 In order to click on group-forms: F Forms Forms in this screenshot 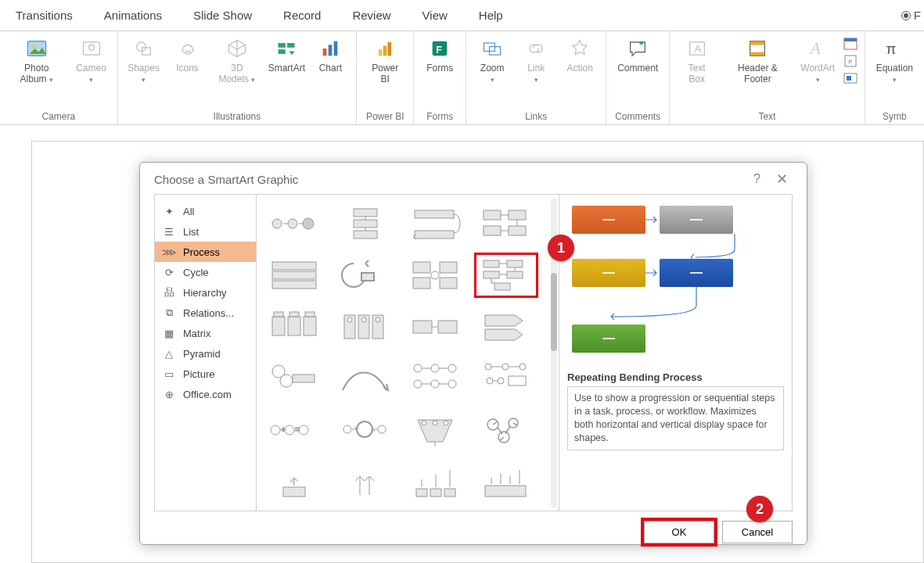, I will do `click(440, 78)`.